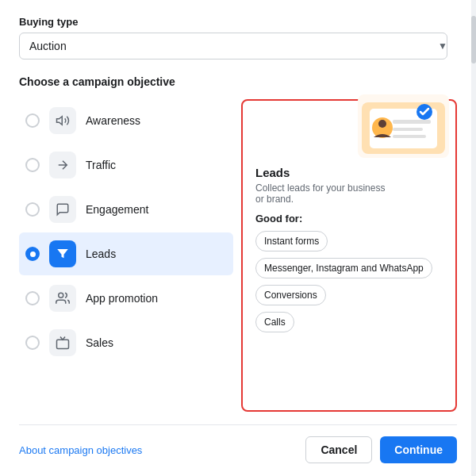 The height and width of the screenshot is (476, 476). I want to click on icon-leads, so click(63, 254).